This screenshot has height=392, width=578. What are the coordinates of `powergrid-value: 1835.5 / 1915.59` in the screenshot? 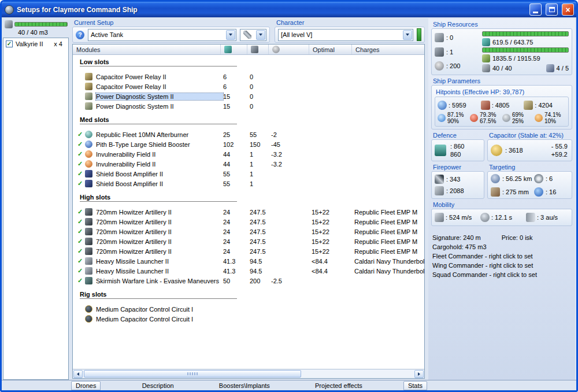 It's located at (517, 58).